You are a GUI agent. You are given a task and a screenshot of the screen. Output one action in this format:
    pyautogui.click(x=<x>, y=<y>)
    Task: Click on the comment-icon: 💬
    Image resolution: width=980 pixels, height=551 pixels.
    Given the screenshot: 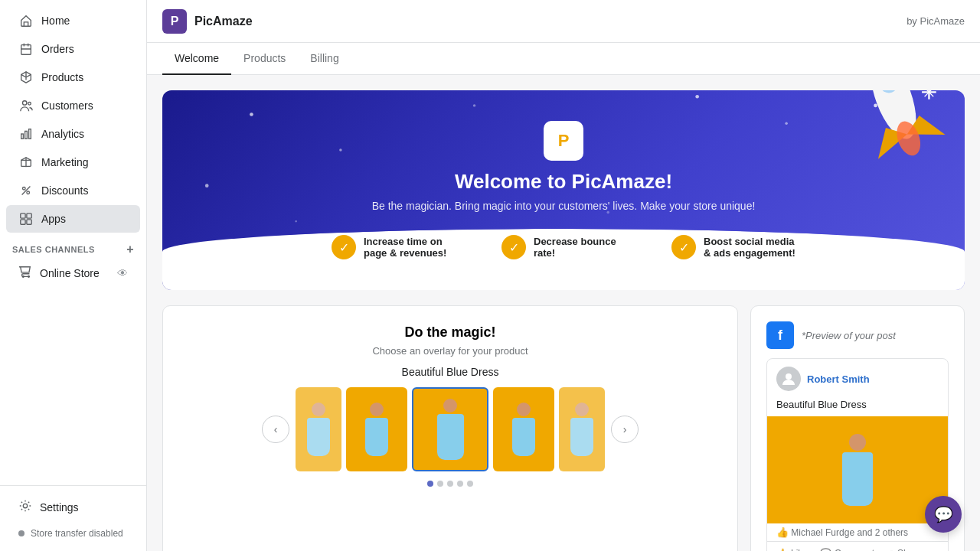 What is the action you would take?
    pyautogui.click(x=825, y=549)
    